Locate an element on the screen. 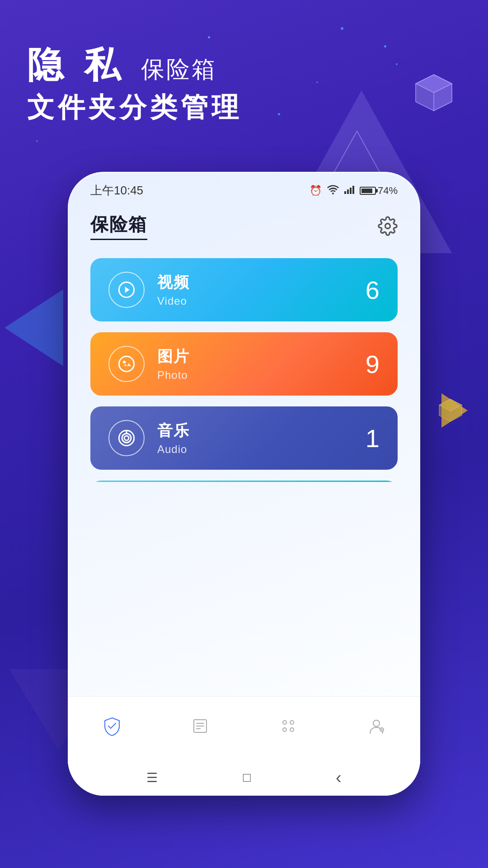 This screenshot has height=868, width=488. files-nav-icon is located at coordinates (200, 726).